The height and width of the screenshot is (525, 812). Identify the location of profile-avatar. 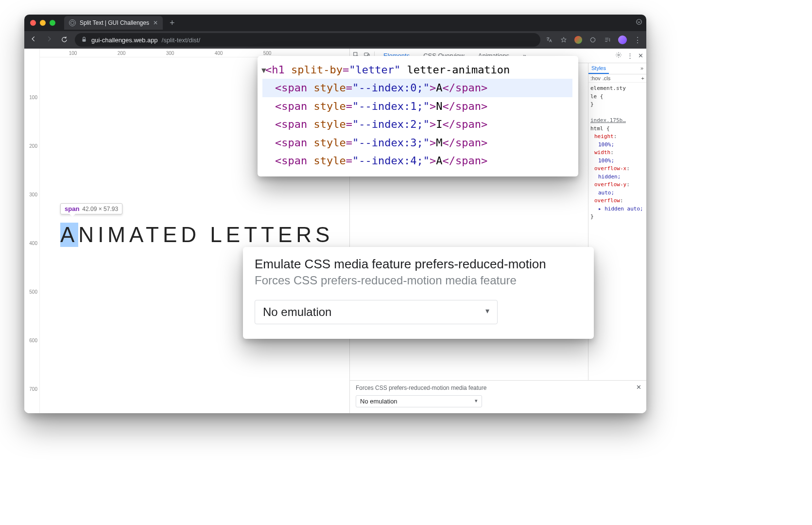
(622, 40).